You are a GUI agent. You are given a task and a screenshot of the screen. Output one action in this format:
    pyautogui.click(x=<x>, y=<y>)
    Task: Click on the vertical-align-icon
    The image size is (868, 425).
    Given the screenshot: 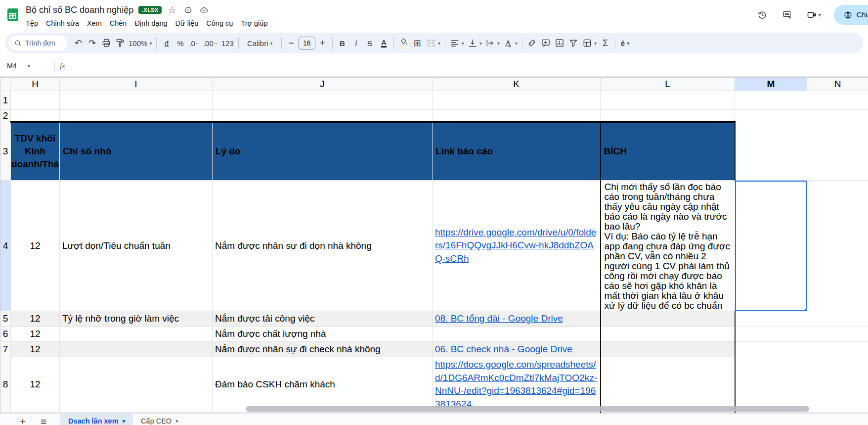 What is the action you would take?
    pyautogui.click(x=475, y=43)
    